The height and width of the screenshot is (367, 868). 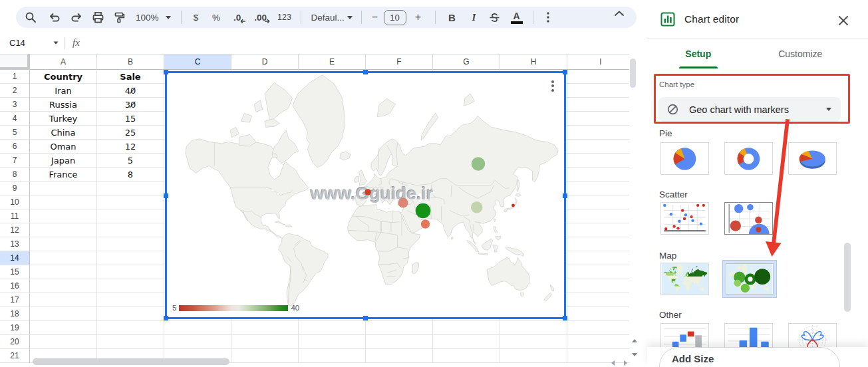 I want to click on thumbnail-bubble-chart, so click(x=749, y=218).